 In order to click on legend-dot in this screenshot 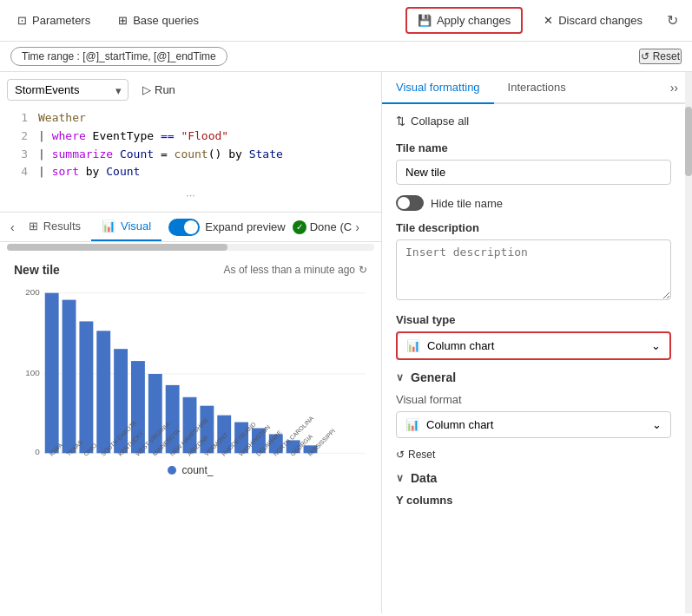, I will do `click(172, 470)`.